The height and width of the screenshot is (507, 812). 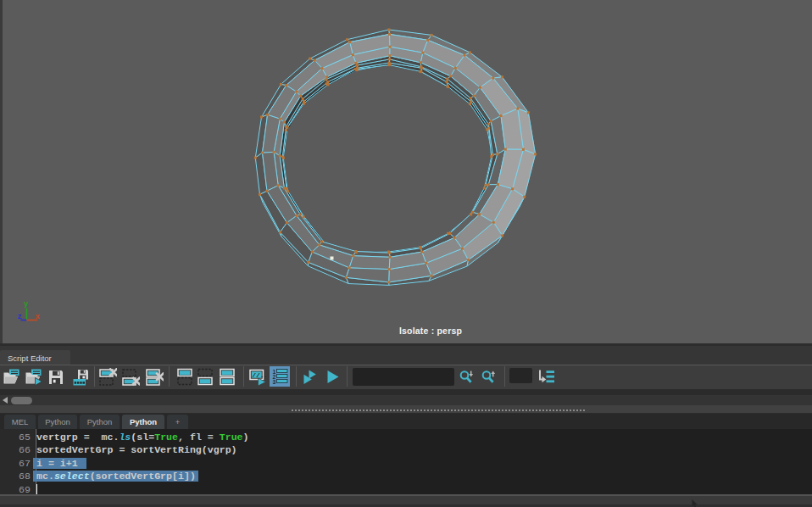 I want to click on svg-text: x, so click(x=38, y=317).